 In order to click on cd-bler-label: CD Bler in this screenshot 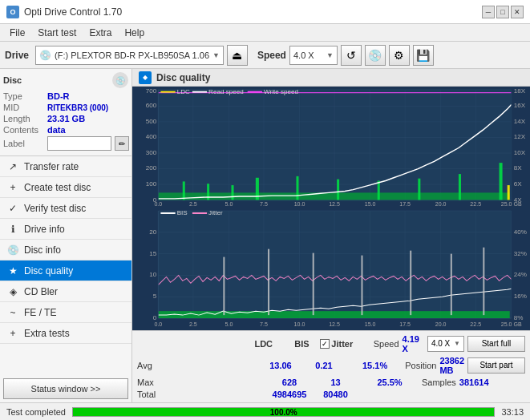, I will do `click(41, 292)`.